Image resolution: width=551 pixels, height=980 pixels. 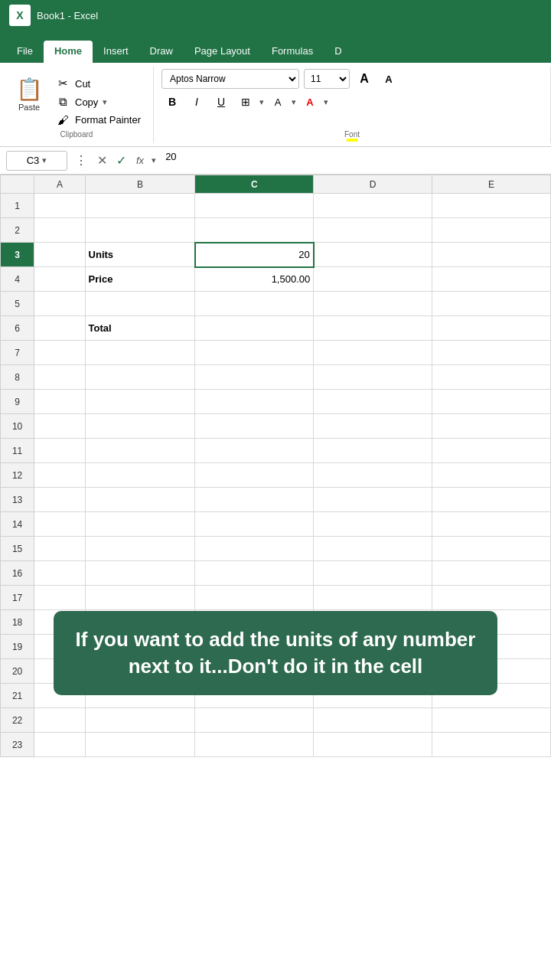 I want to click on cell-A5, so click(x=60, y=304).